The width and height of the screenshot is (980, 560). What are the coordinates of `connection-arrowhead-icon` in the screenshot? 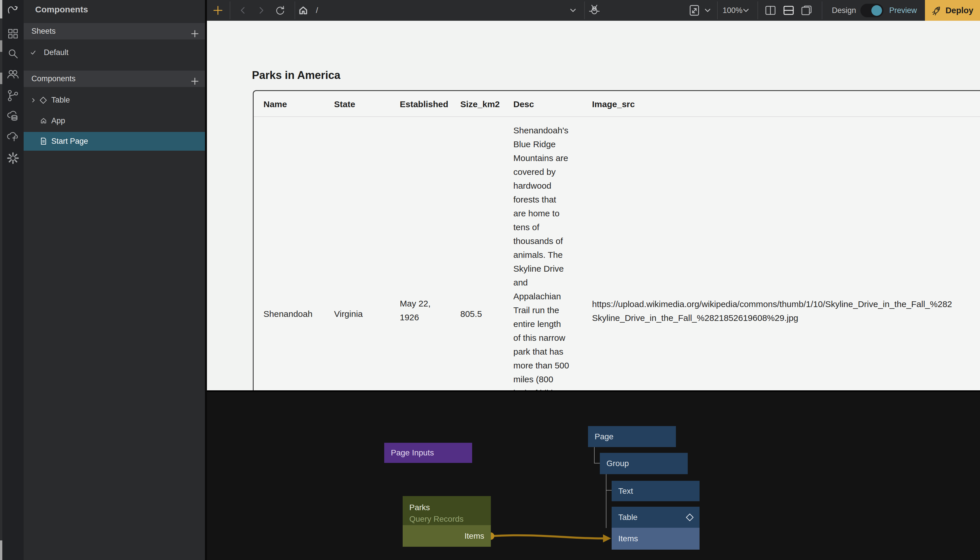 It's located at (607, 538).